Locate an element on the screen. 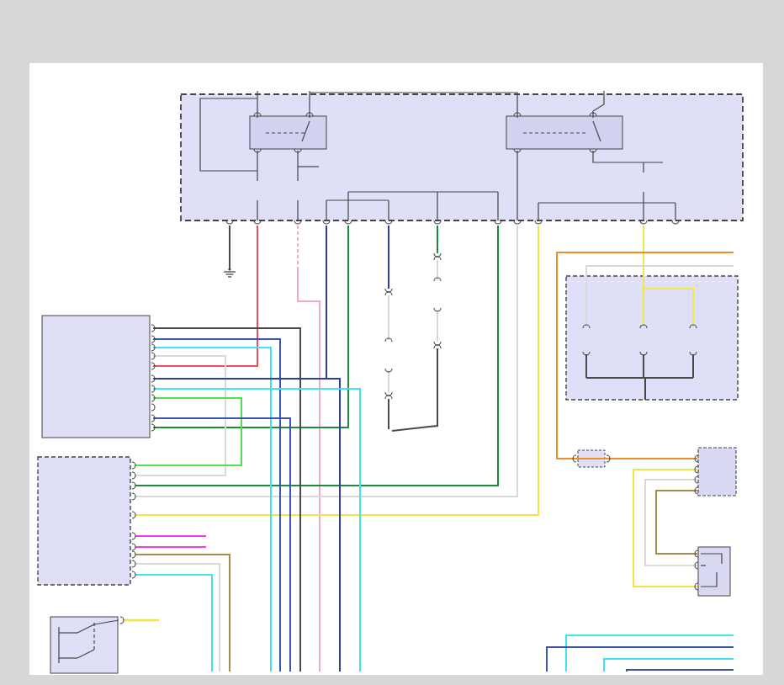  underhood-fuse-block-box is located at coordinates (462, 157).